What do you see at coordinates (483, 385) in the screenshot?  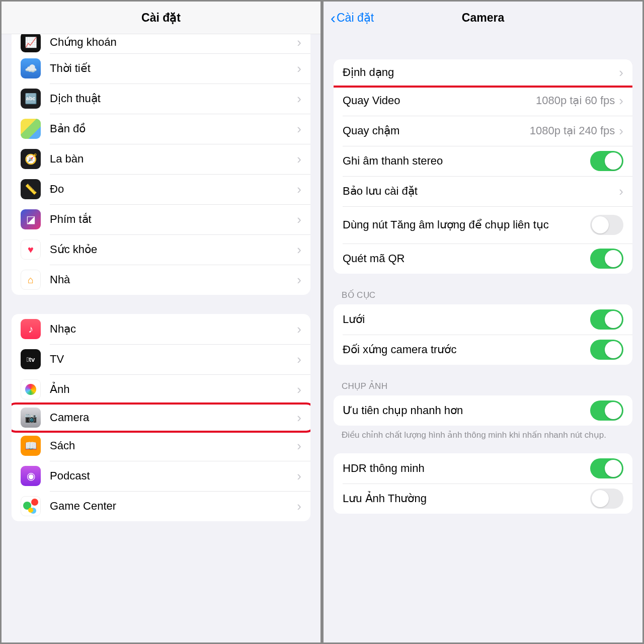 I see `section-header-capture: CHỤP ẢNH` at bounding box center [483, 385].